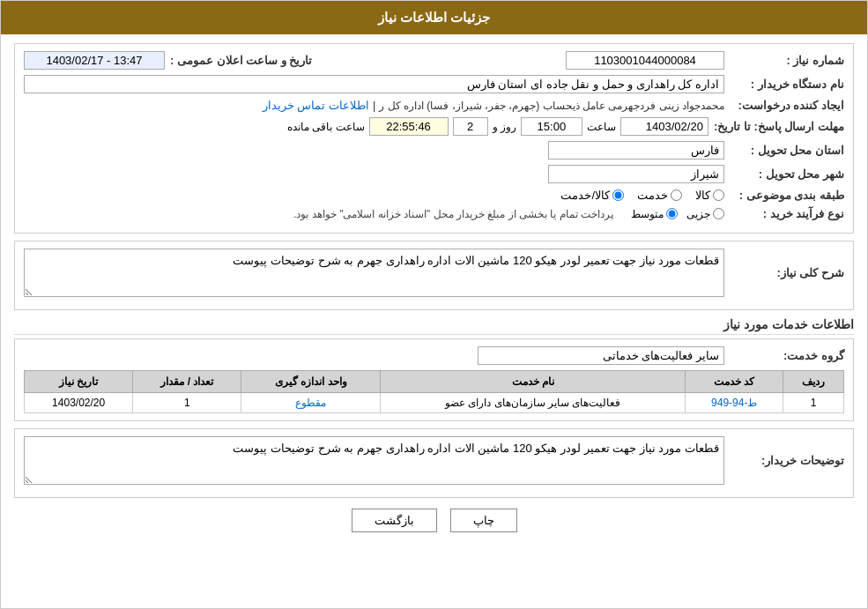 This screenshot has height=609, width=868. What do you see at coordinates (654, 214) in the screenshot?
I see `process-motavasset: متوسط` at bounding box center [654, 214].